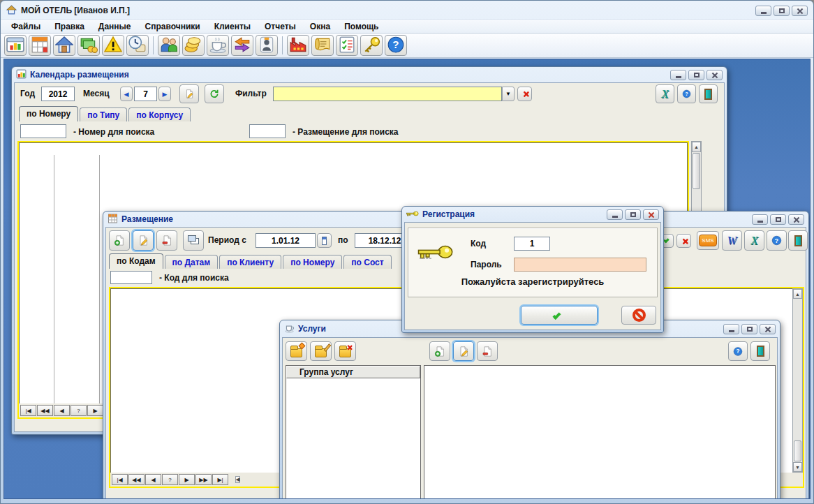 This screenshot has height=504, width=814. Describe the element at coordinates (323, 45) in the screenshot. I see `toolbar-button-scroll` at that location.